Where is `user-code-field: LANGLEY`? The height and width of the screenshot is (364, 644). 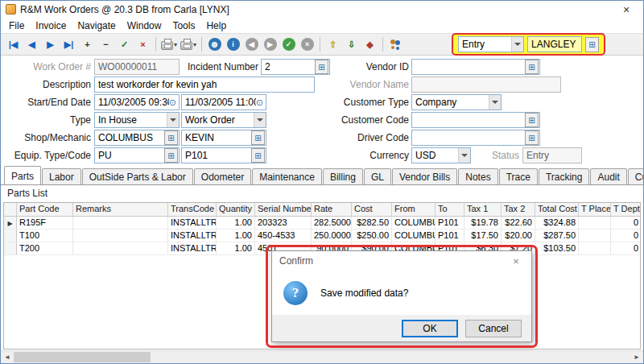 user-code-field: LANGLEY is located at coordinates (555, 44).